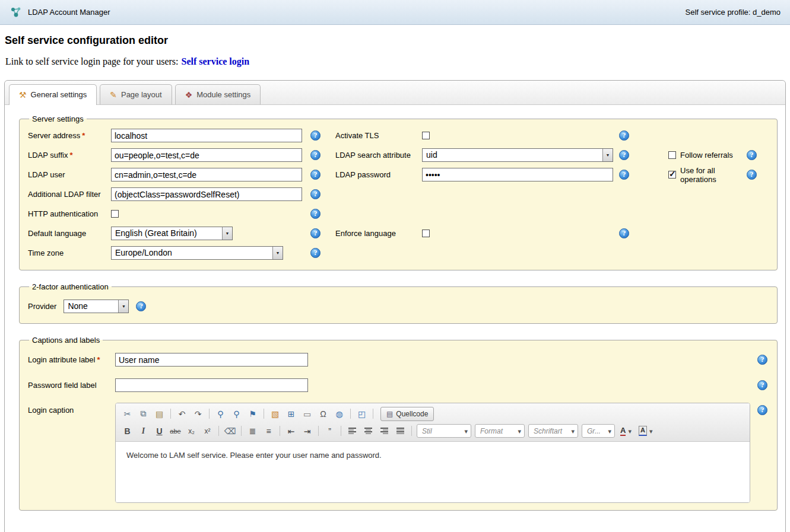  I want to click on align-justify-icon, so click(400, 431).